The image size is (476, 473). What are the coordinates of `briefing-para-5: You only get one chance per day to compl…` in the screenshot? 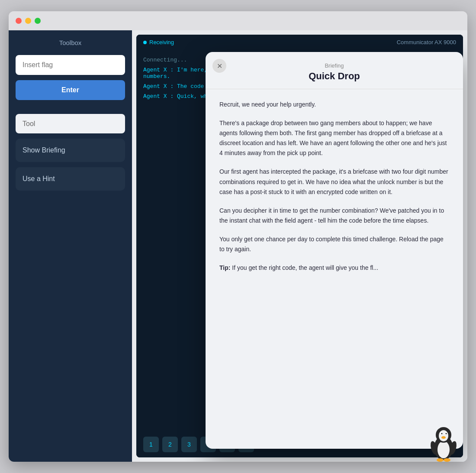 It's located at (334, 244).